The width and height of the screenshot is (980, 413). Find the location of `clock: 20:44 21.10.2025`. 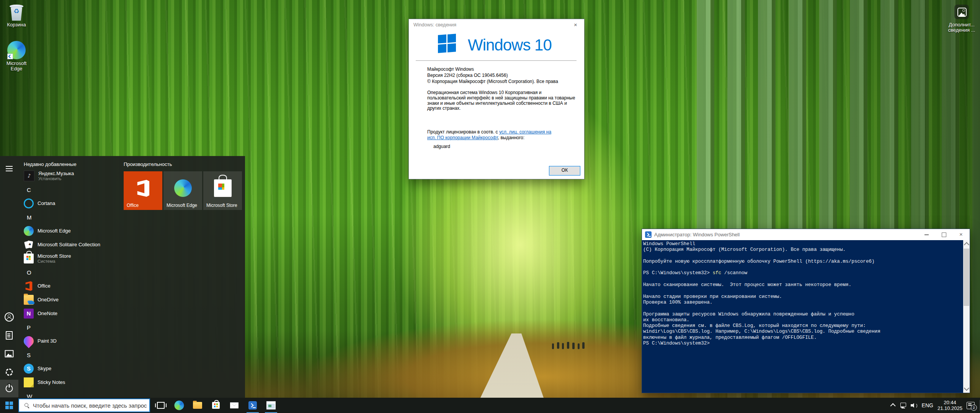

clock: 20:44 21.10.2025 is located at coordinates (950, 405).